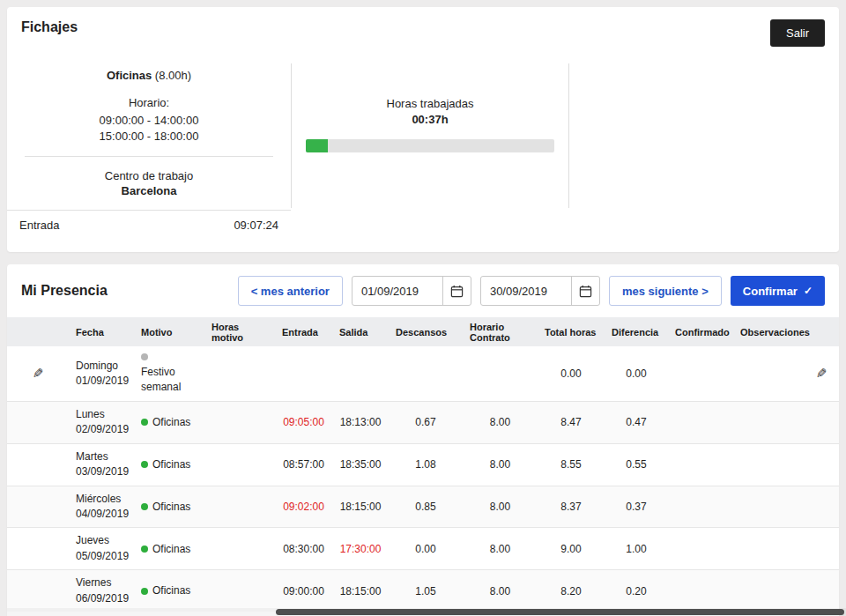  I want to click on col-salida: Salida, so click(360, 332).